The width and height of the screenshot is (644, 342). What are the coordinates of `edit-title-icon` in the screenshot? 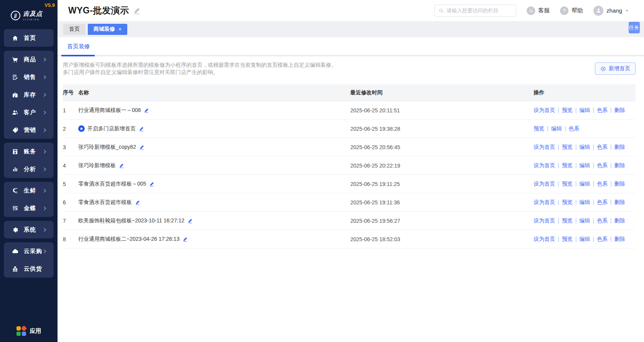 It's located at (137, 11).